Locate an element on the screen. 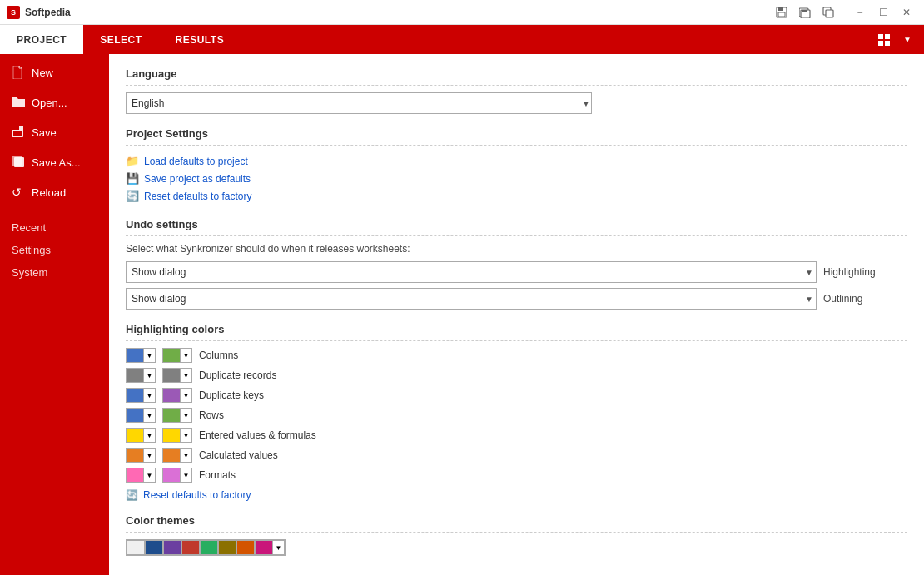  minimize-button: − is located at coordinates (860, 12).